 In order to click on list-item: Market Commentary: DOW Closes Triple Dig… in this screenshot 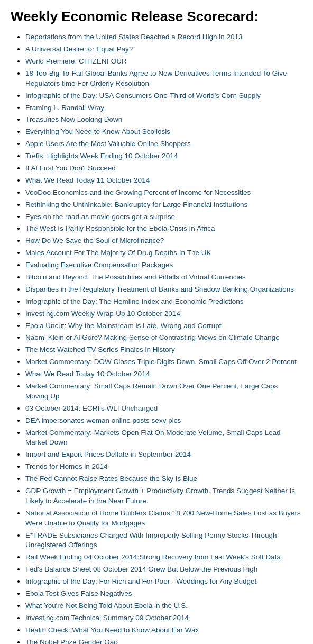, I will do `click(164, 362)`.